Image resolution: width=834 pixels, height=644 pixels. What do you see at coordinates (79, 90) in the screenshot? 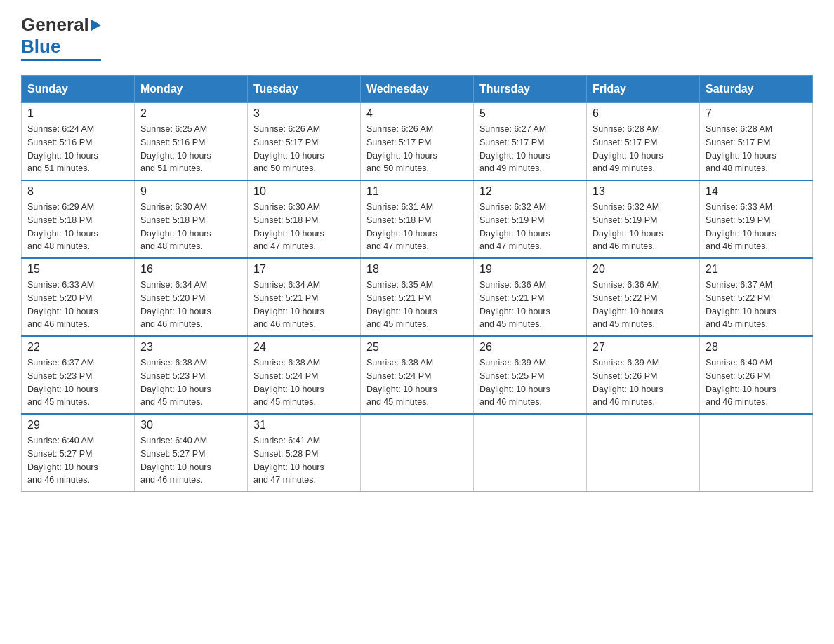
I see `day-header-sunday: Sunday` at bounding box center [79, 90].